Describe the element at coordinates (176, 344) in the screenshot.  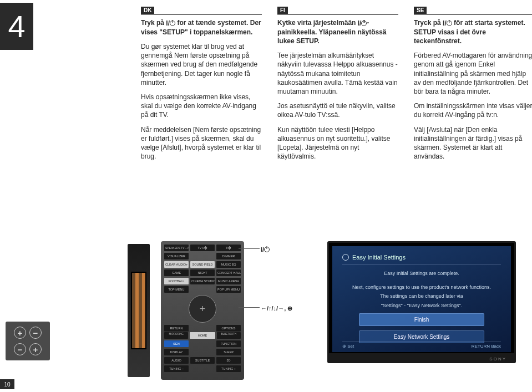
I see `remote-btn: SEN` at that location.